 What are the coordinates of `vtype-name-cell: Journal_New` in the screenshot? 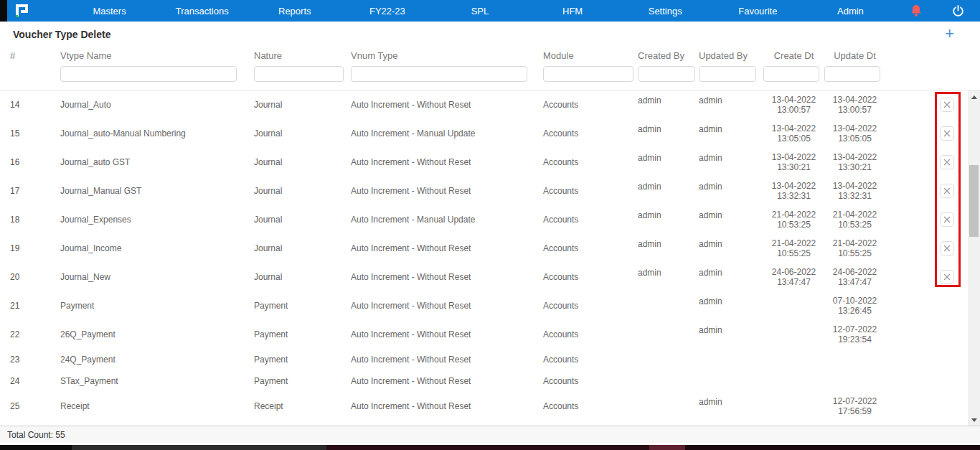 It's located at (157, 277).